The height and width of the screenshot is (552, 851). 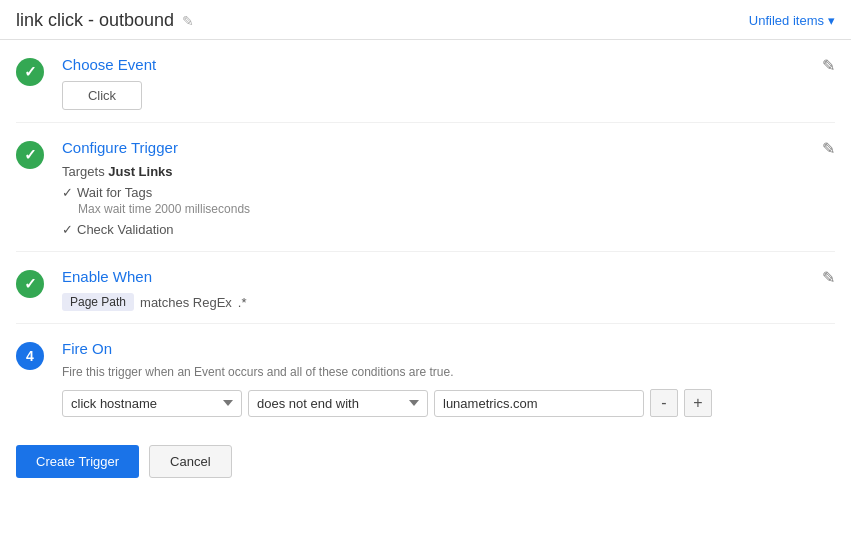 What do you see at coordinates (338, 404) in the screenshot?
I see `does-not-end-with-select: does not end with` at bounding box center [338, 404].